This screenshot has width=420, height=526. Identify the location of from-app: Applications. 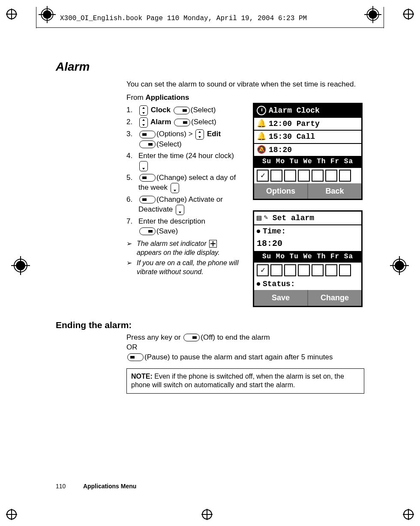
(167, 98).